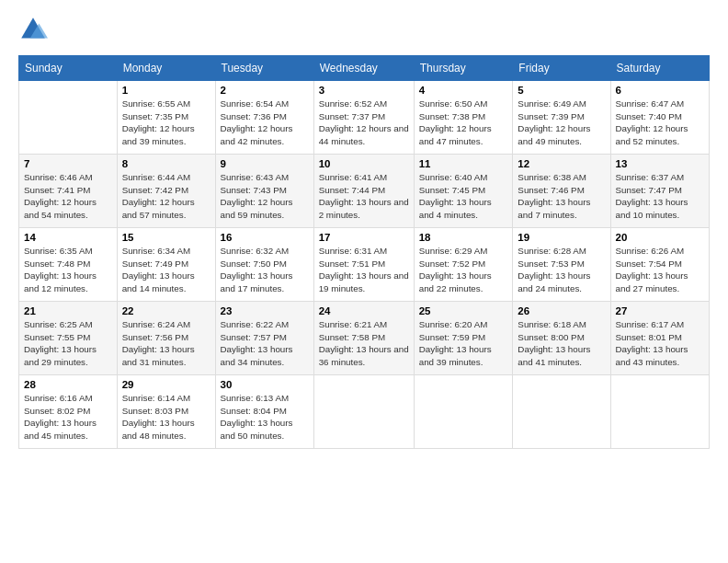 The width and height of the screenshot is (728, 563). What do you see at coordinates (265, 311) in the screenshot?
I see `day-number: 23` at bounding box center [265, 311].